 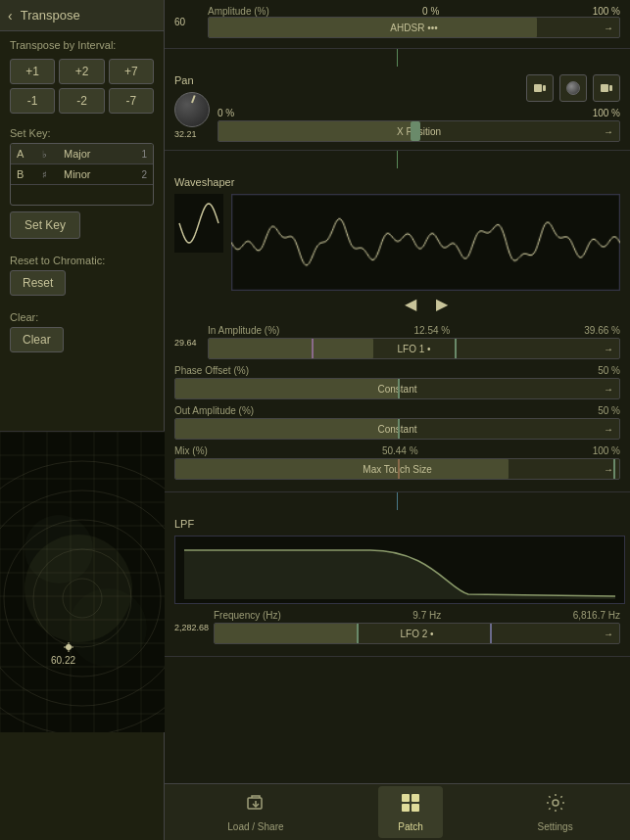 I want to click on patch-icon, so click(x=411, y=805).